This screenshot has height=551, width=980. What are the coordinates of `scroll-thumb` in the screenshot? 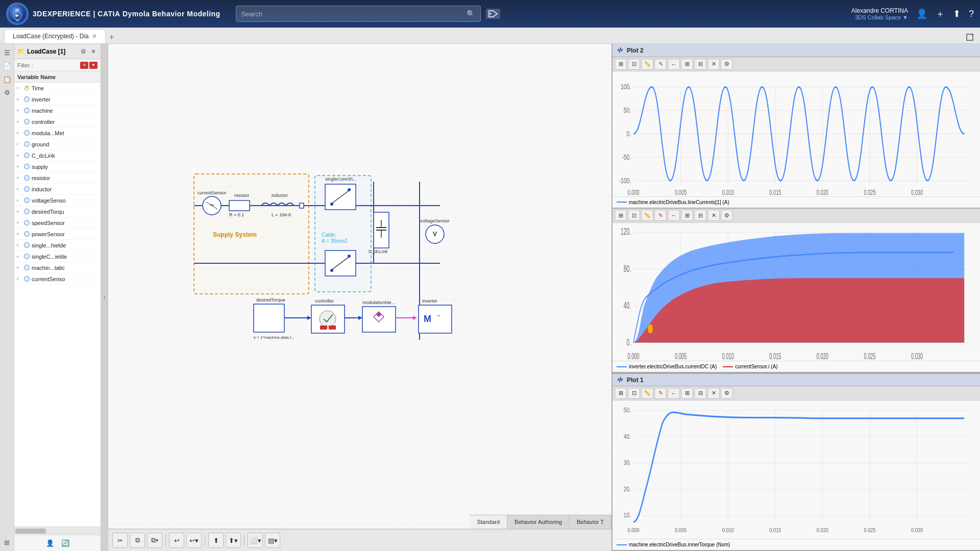 It's located at (31, 531).